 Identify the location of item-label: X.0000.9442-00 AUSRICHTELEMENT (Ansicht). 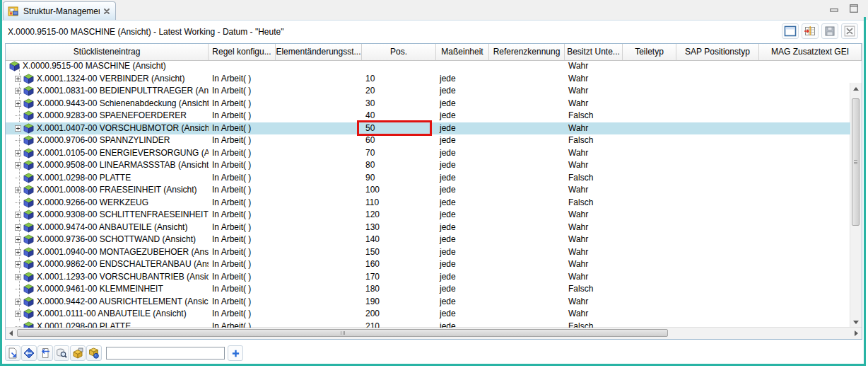
(123, 302).